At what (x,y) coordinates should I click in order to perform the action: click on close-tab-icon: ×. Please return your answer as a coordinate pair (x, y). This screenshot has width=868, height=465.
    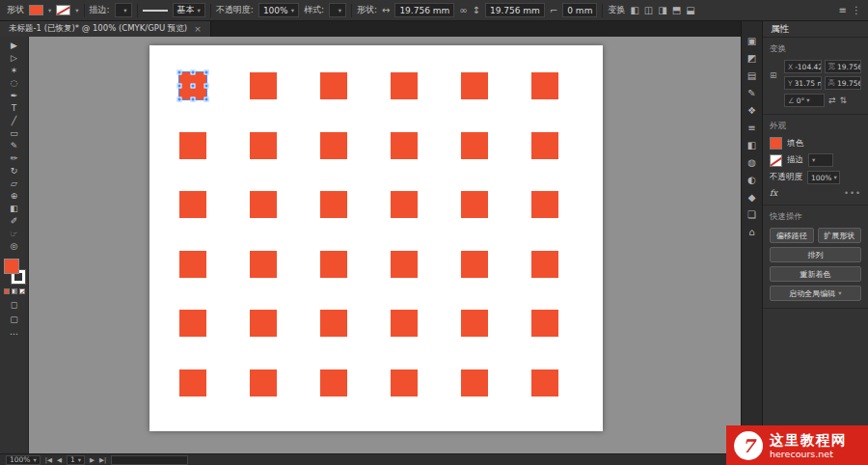
    Looking at the image, I should click on (198, 29).